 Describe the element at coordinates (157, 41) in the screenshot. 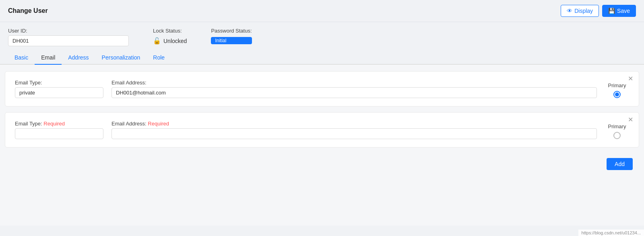

I see `unlocked-icon: 🔓` at that location.